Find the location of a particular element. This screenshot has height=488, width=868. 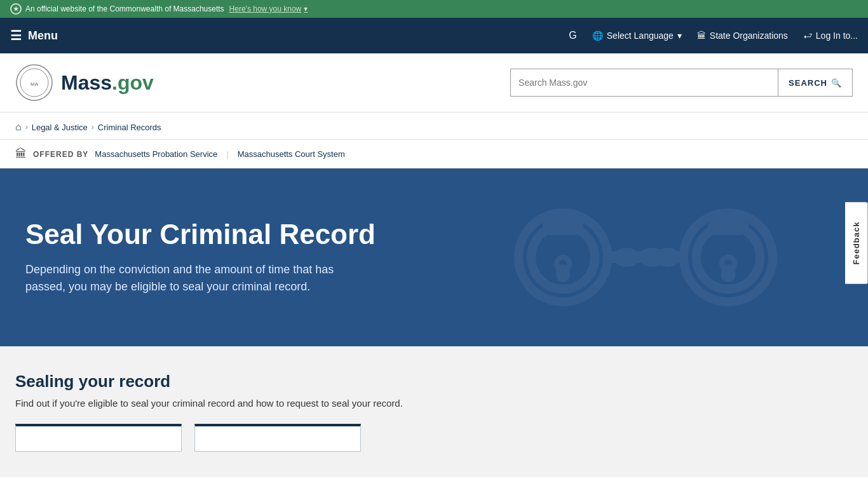

google-translate-button: G is located at coordinates (573, 36).